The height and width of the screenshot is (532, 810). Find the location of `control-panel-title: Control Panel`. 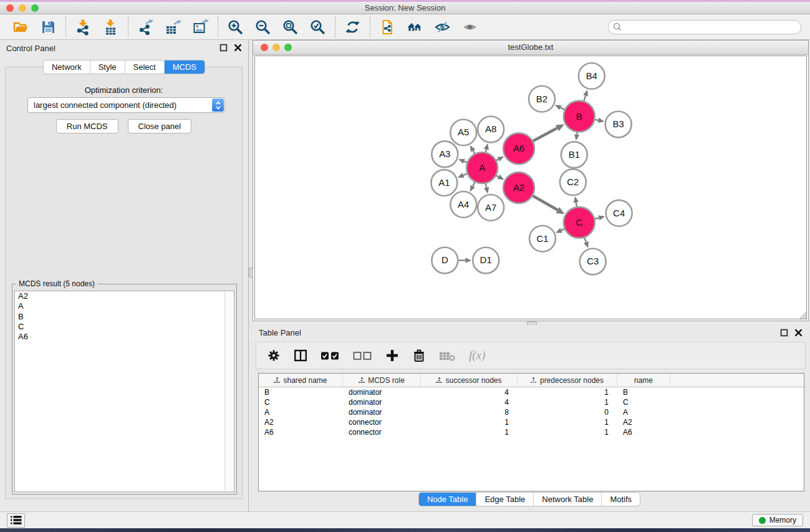

control-panel-title: Control Panel is located at coordinates (31, 49).